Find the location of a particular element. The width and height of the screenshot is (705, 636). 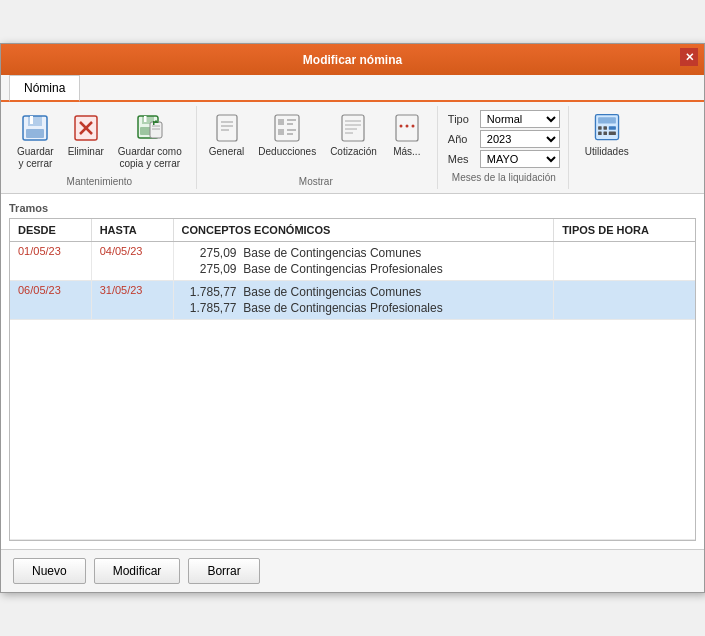

eliminar-label: Eliminar is located at coordinates (86, 152).